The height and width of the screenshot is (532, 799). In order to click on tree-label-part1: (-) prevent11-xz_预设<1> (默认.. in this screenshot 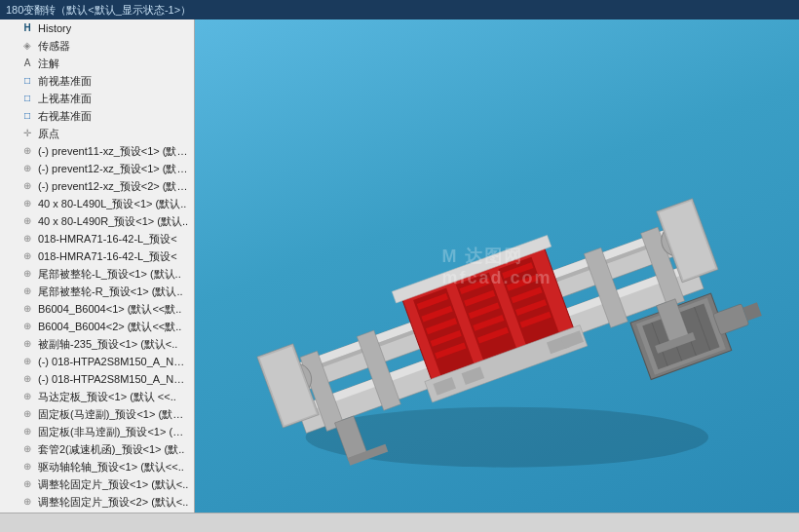, I will do `click(114, 151)`.